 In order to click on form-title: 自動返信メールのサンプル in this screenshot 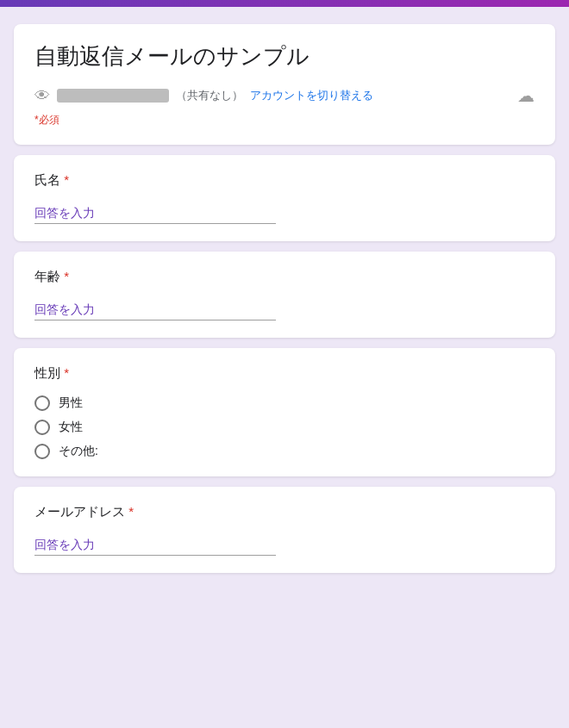, I will do `click(284, 57)`.